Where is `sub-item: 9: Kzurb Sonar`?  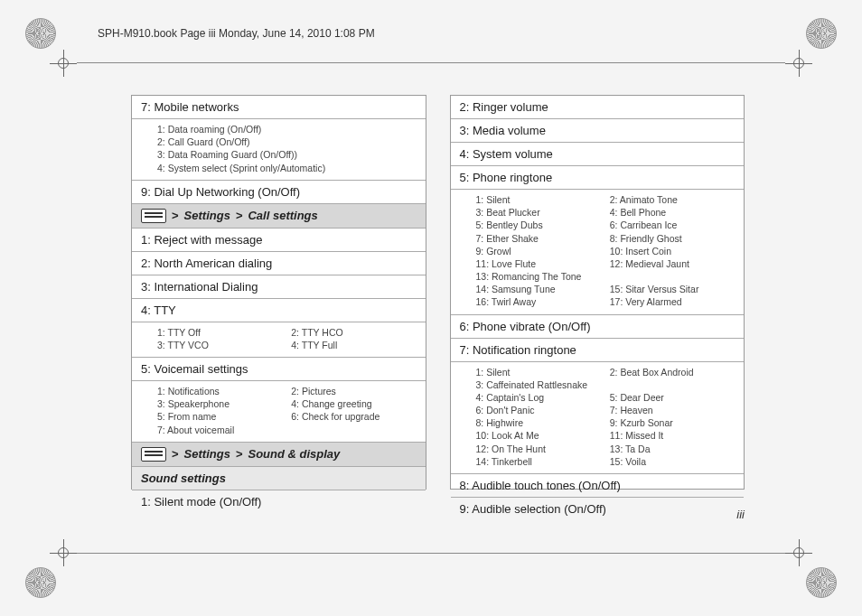 sub-item: 9: Kzurb Sonar is located at coordinates (672, 423).